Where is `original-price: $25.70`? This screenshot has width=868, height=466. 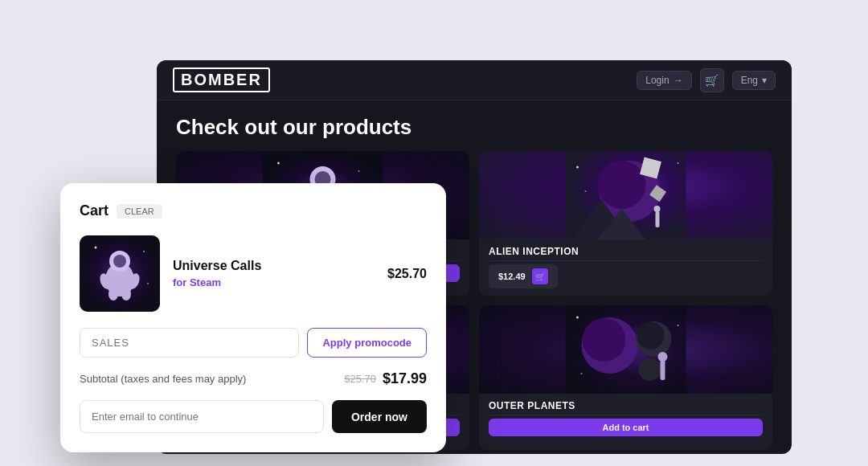
original-price: $25.70 is located at coordinates (360, 379).